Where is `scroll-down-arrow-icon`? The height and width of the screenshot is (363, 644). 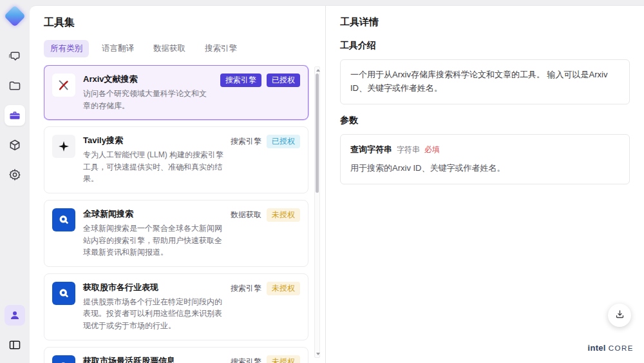 scroll-down-arrow-icon is located at coordinates (318, 354).